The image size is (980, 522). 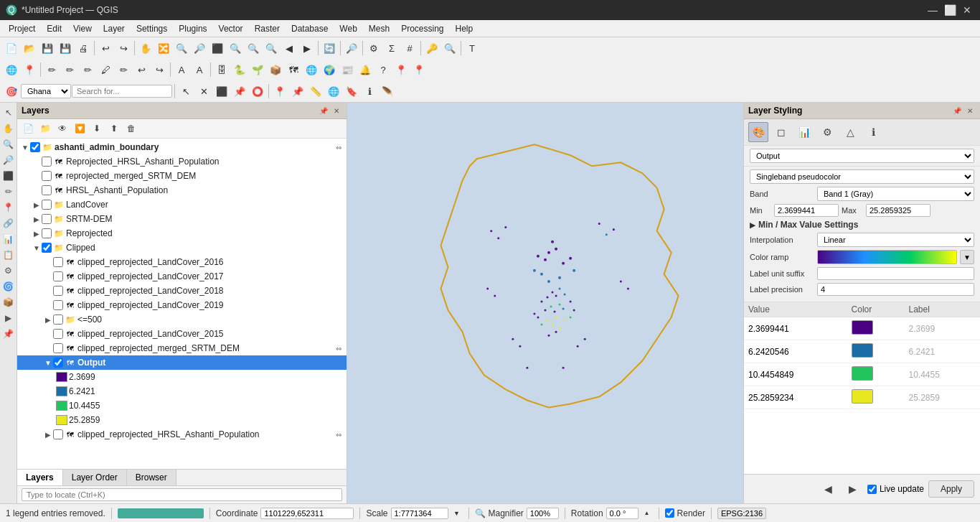 I want to click on redo-edit-btn: ↪, so click(x=159, y=70).